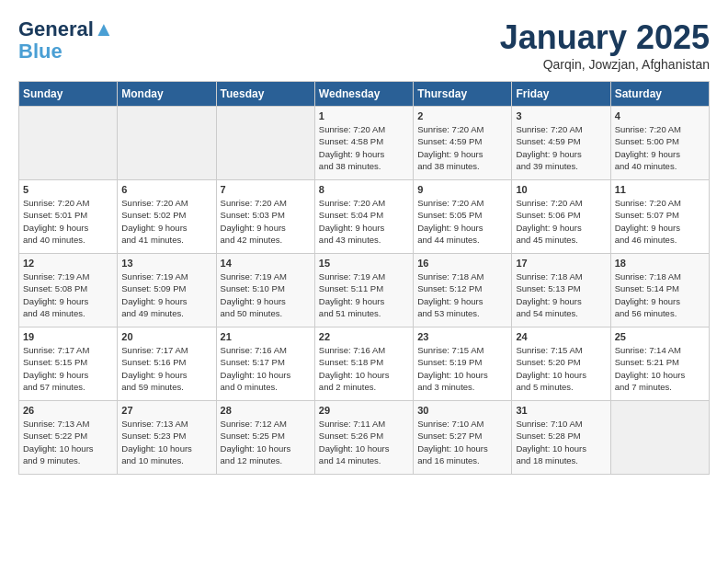 Image resolution: width=728 pixels, height=563 pixels. What do you see at coordinates (167, 364) in the screenshot?
I see `calendar-cell: 20Sunrise: 7:17 AM Sunset: 5:16 PM Dayli…` at bounding box center [167, 364].